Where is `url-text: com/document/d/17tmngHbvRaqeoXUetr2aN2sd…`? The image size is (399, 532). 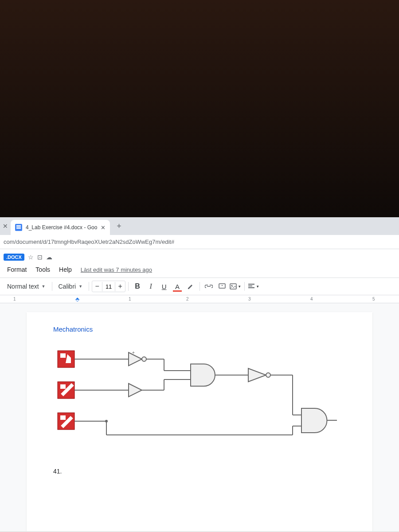
url-text: com/document/d/17tmngHbvRaqeoXUetr2aN2sd… is located at coordinates (89, 242).